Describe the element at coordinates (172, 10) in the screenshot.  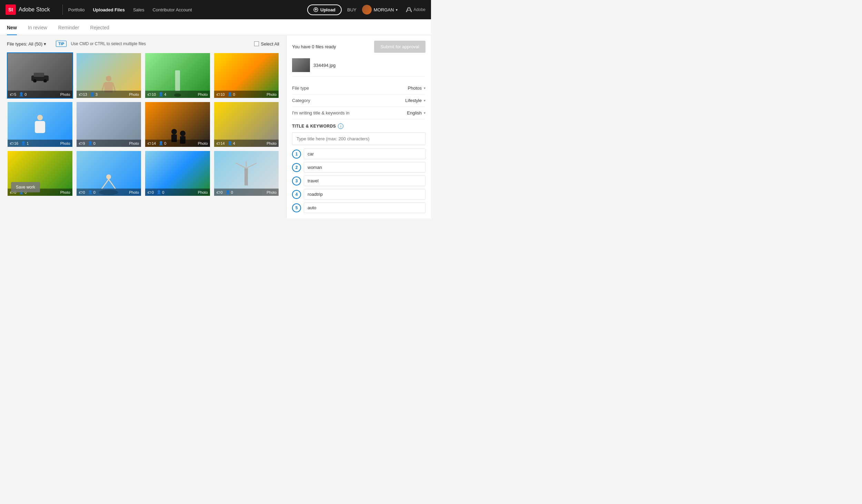
I see `nav-contributor-account: Contributor Account` at that location.